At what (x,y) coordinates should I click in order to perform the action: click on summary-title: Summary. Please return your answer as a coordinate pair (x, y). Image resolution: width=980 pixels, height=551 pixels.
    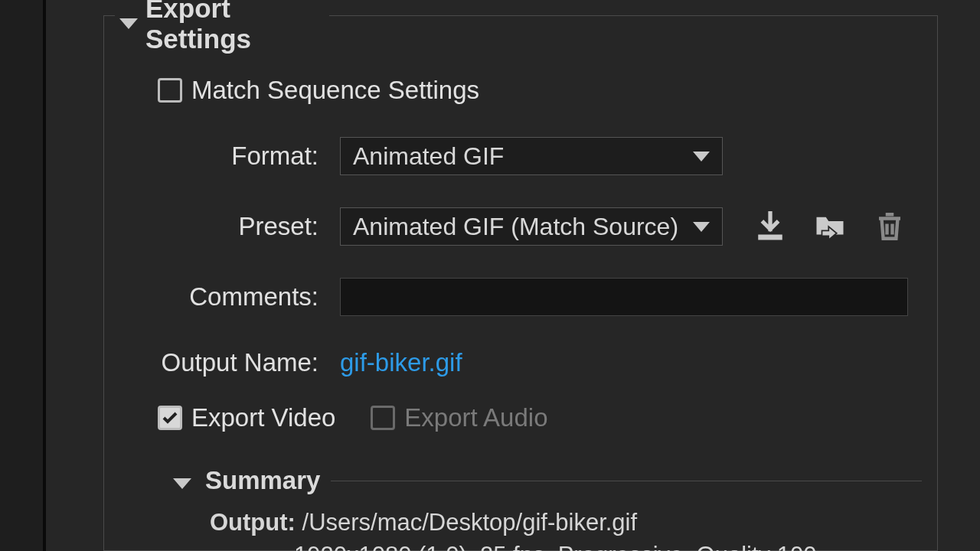
    Looking at the image, I should click on (268, 481).